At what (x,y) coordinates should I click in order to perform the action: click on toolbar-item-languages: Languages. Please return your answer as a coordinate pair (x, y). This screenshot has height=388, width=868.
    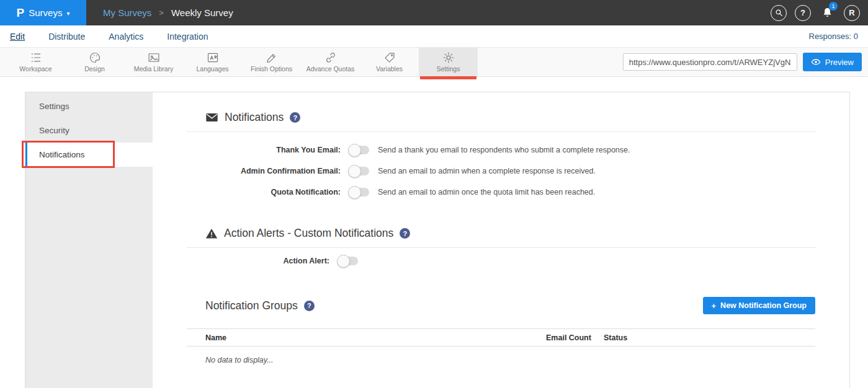
    Looking at the image, I should click on (212, 62).